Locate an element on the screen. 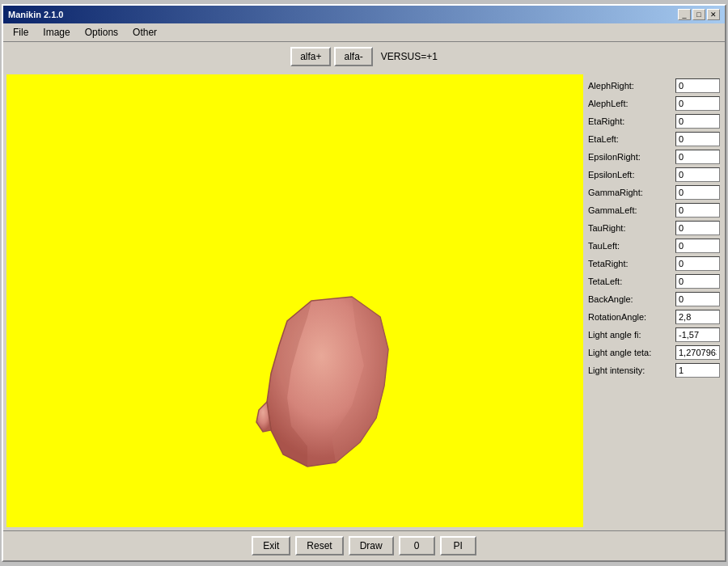 The width and height of the screenshot is (728, 566). param-row-1: AlephLeft: is located at coordinates (654, 103).